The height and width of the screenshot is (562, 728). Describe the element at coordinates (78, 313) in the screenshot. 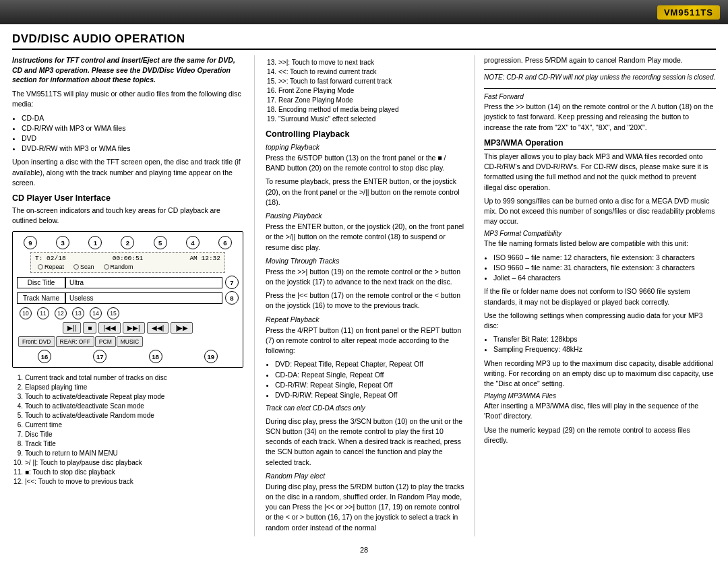

I see `ctrl-num-13: 13` at that location.